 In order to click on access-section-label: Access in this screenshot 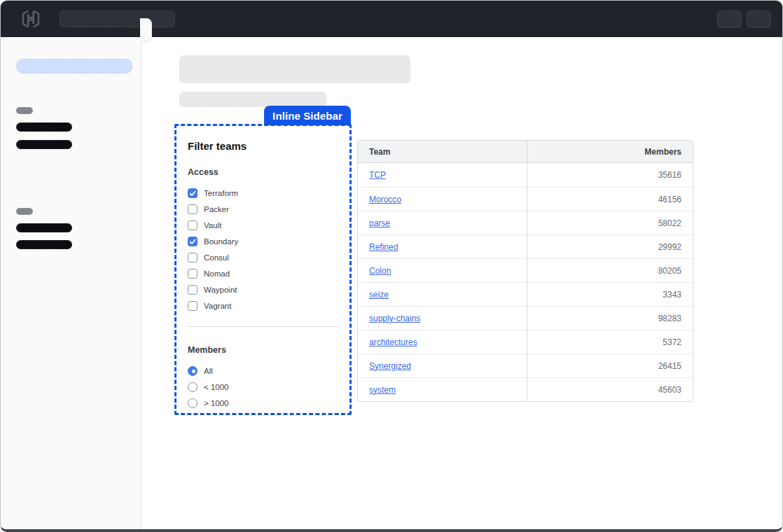, I will do `click(263, 172)`.